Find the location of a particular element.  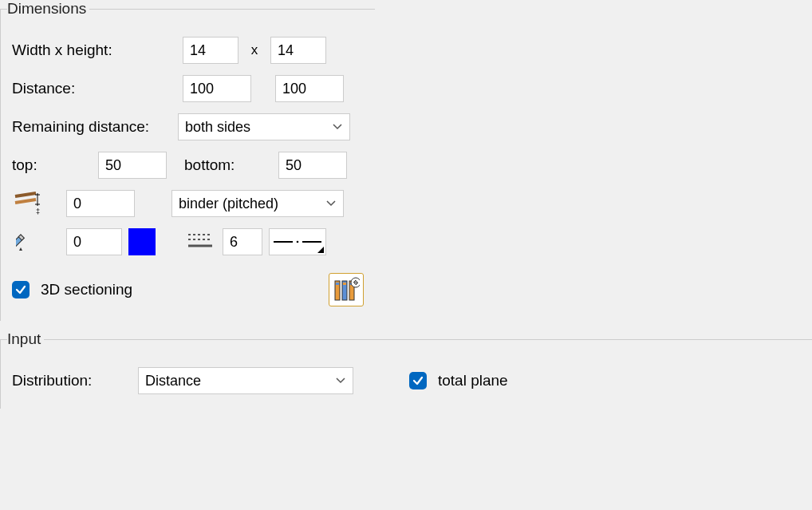

distribution-row: Distribution: Distance total plane is located at coordinates (407, 381).